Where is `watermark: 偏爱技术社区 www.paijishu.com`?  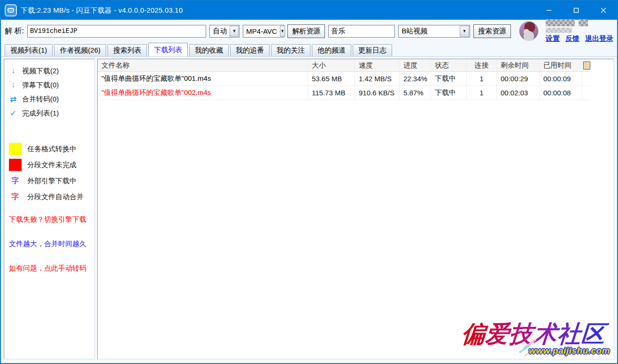
watermark: 偏爱技术社区 www.paijishu.com is located at coordinates (536, 339).